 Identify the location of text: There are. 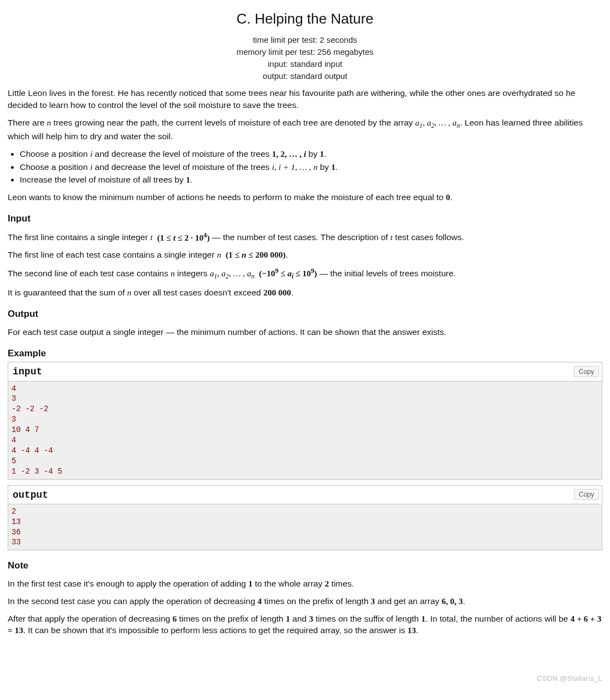
(27, 123).